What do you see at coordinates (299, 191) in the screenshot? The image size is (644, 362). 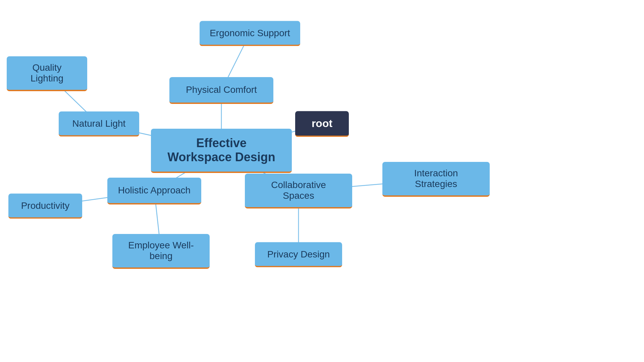 I see `node-collaborative-spaces: Collaborative Spaces` at bounding box center [299, 191].